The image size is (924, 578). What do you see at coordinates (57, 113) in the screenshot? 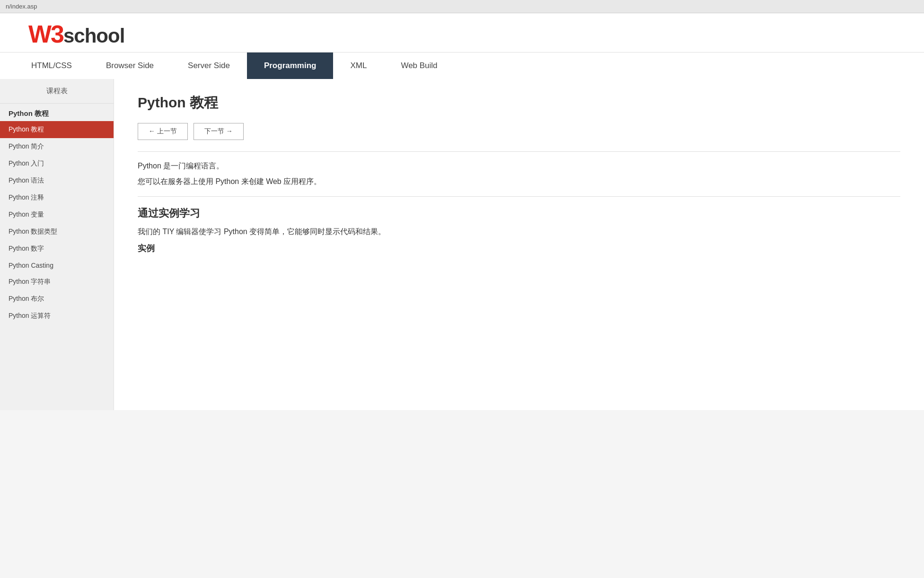
I see `sidebar-section-header: Python 教程` at bounding box center [57, 113].